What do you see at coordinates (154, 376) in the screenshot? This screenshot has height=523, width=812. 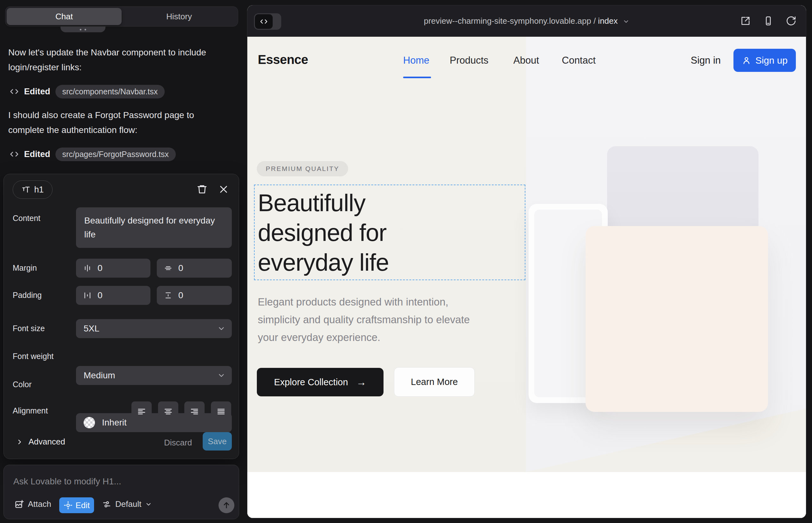 I see `font-weight-select: Medium` at bounding box center [154, 376].